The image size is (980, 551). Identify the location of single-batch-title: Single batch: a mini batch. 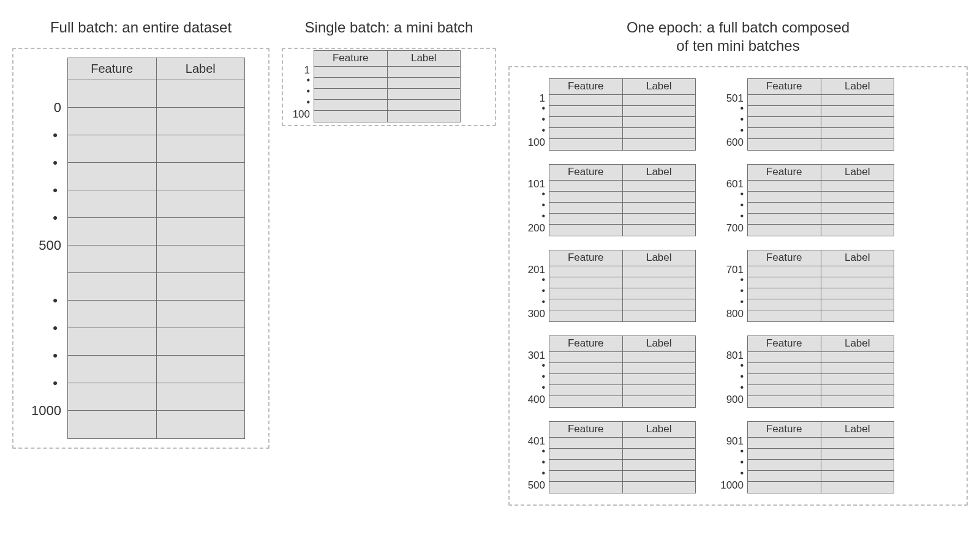
(389, 28).